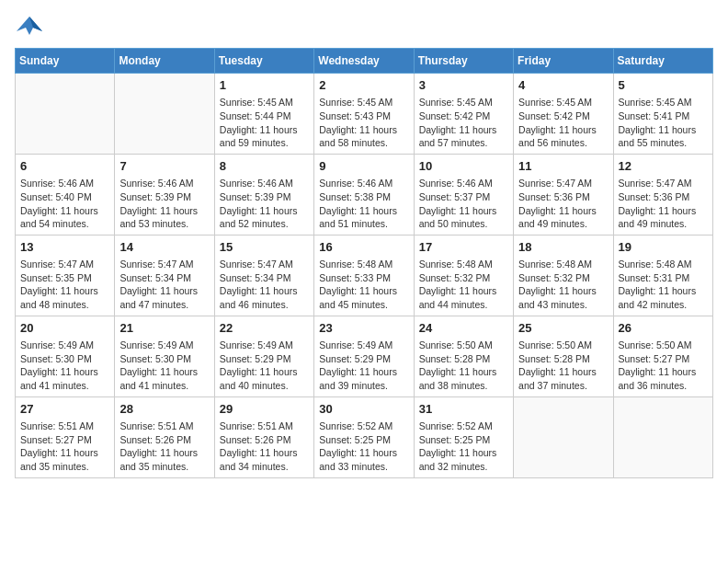  I want to click on day-number: 26, so click(664, 328).